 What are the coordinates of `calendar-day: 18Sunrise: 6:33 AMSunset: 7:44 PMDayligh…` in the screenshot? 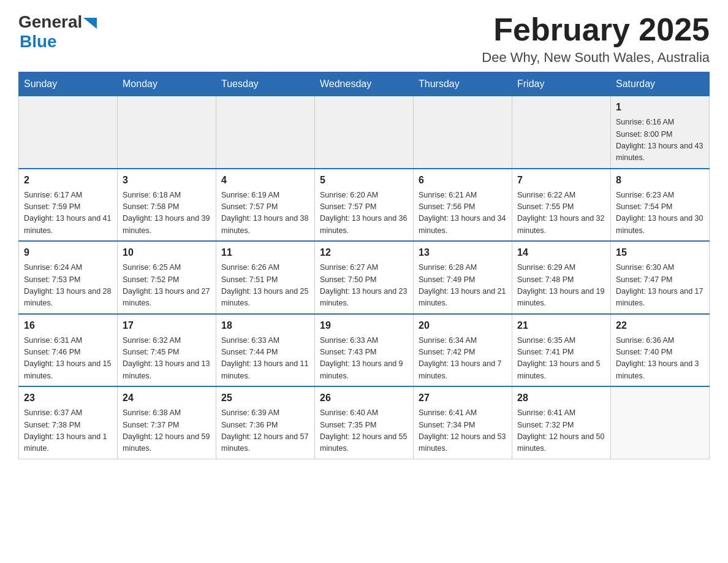 It's located at (266, 351).